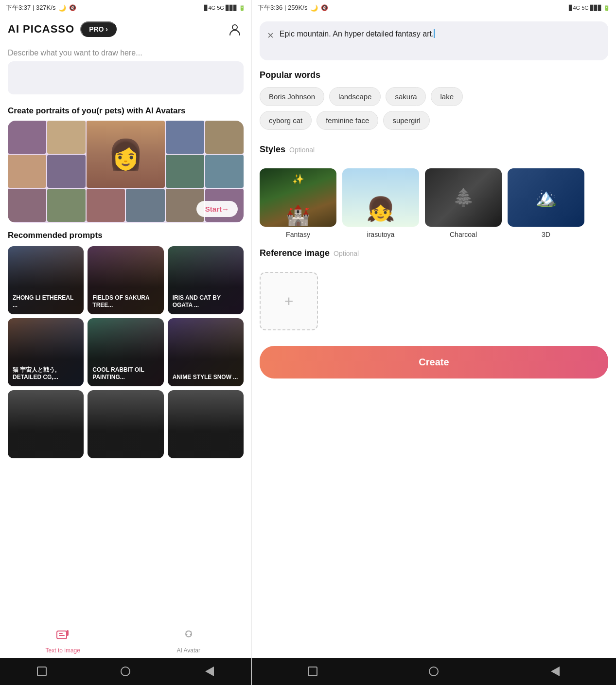 The height and width of the screenshot is (685, 616). I want to click on android-circle-btn-right, so click(434, 671).